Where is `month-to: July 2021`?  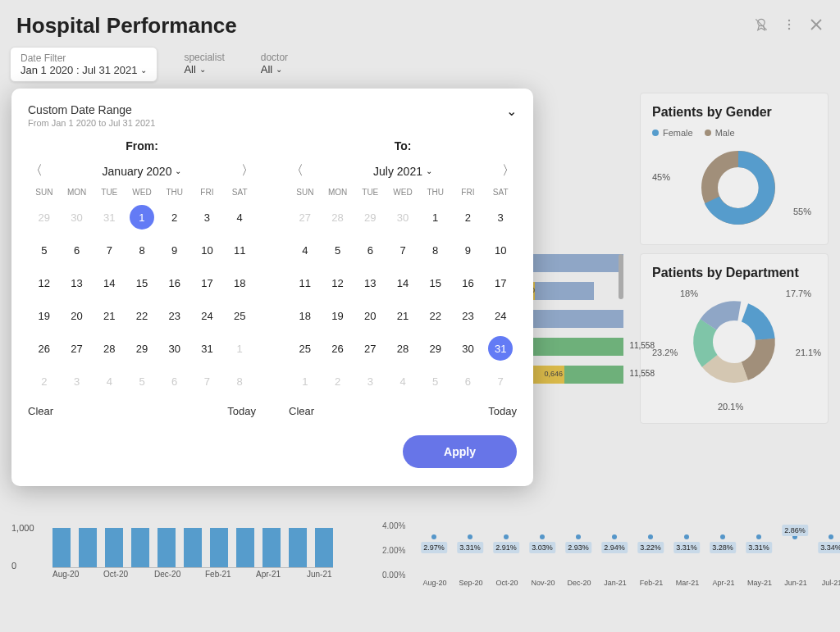 month-to: July 2021 is located at coordinates (398, 171).